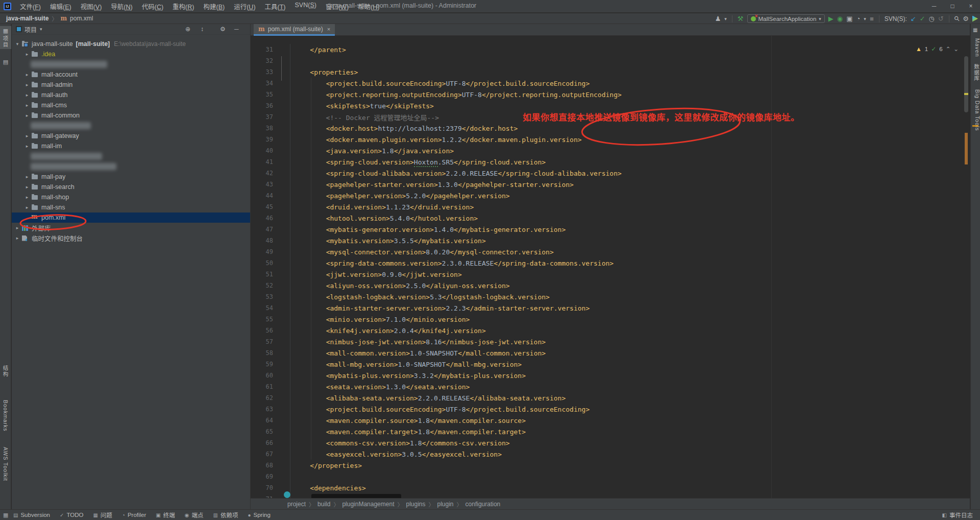 Image resolution: width=980 pixels, height=520 pixels. What do you see at coordinates (865, 19) in the screenshot?
I see `chevron-down-icon: ▾` at bounding box center [865, 19].